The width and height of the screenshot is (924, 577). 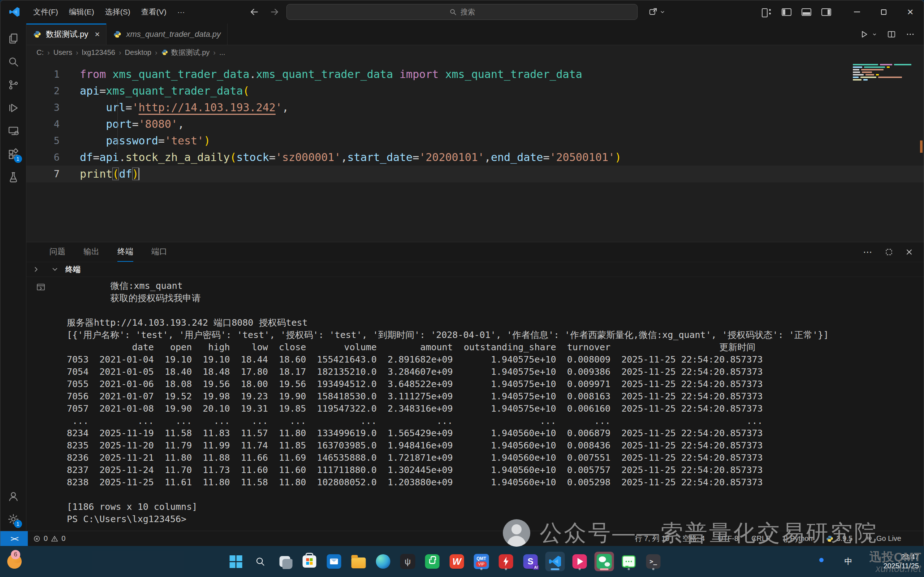 What do you see at coordinates (98, 53) in the screenshot?
I see `breadcrumb-item-2: lxg123456` at bounding box center [98, 53].